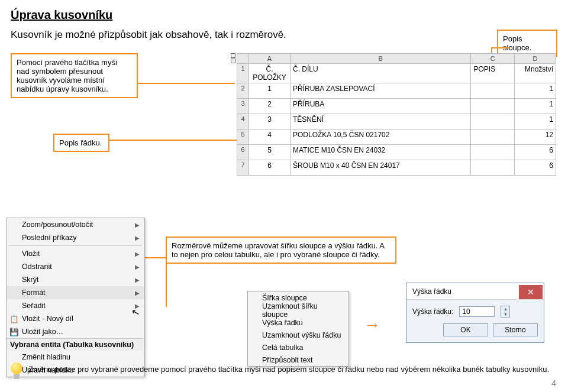  I want to click on col-letter: C, so click(493, 56).